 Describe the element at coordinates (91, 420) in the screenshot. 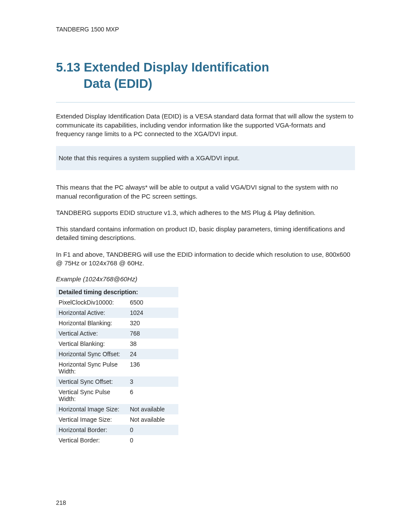

I see `row-label: Vertical Image Size:` at that location.